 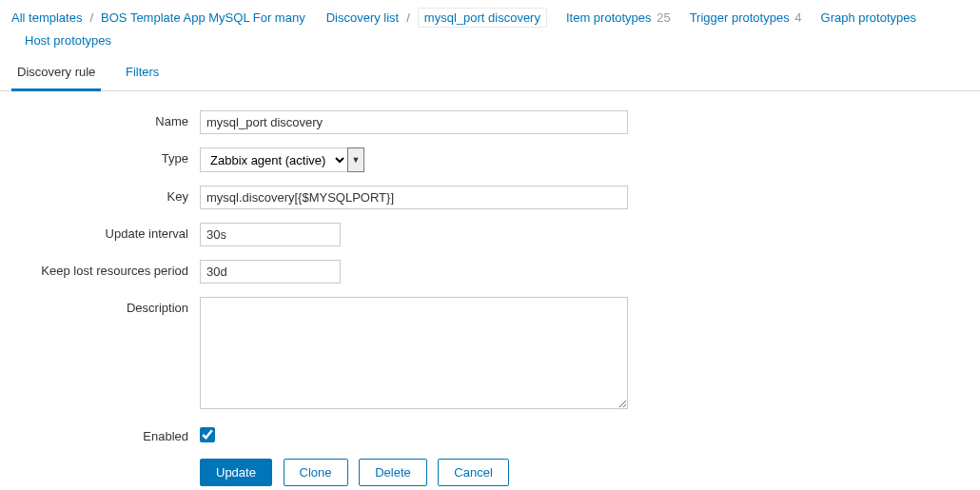 I want to click on update-button: Update, so click(x=236, y=472).